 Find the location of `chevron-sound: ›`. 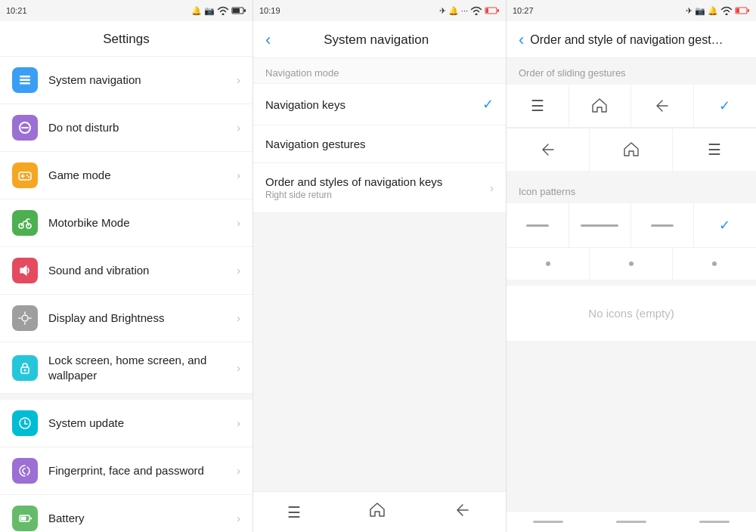

chevron-sound: › is located at coordinates (239, 271).